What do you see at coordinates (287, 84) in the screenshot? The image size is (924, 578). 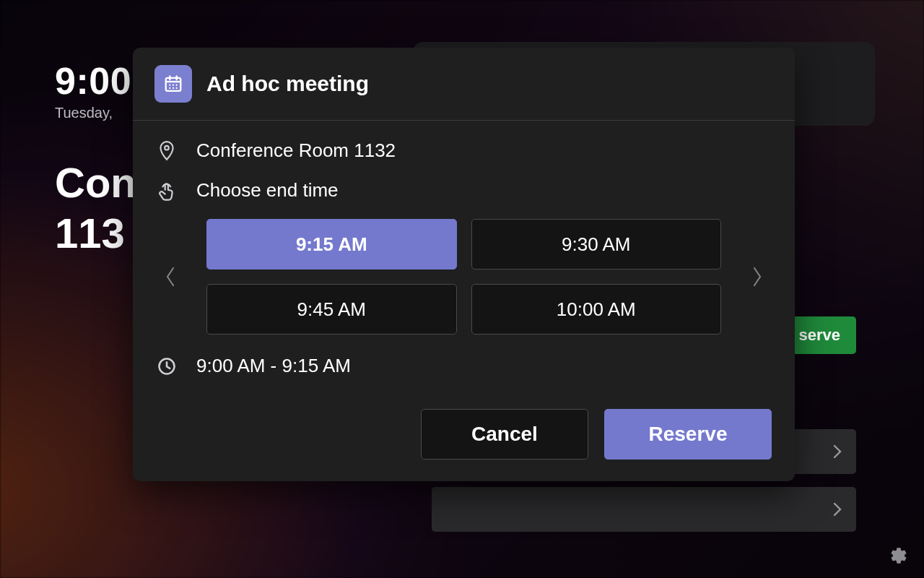 I see `dialog-title: Ad hoc meeting` at bounding box center [287, 84].